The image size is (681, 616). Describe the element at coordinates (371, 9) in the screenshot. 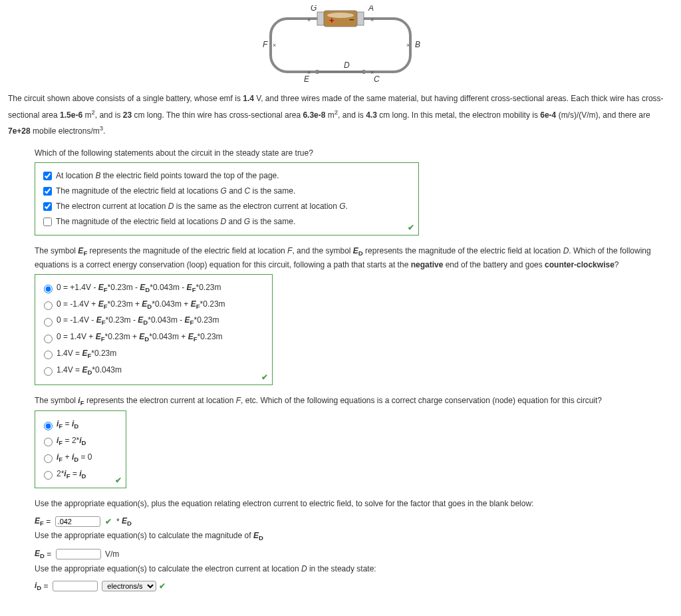

I see `svg-text: A` at that location.